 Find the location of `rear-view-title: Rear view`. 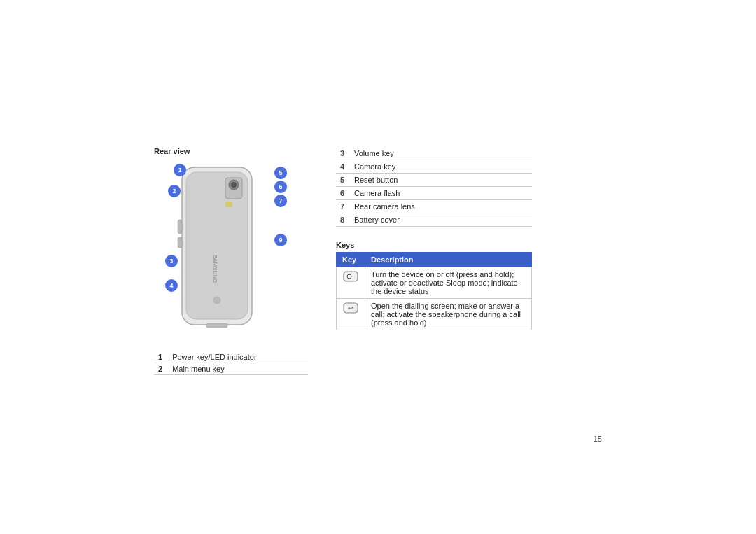

rear-view-title: Rear view is located at coordinates (172, 151).